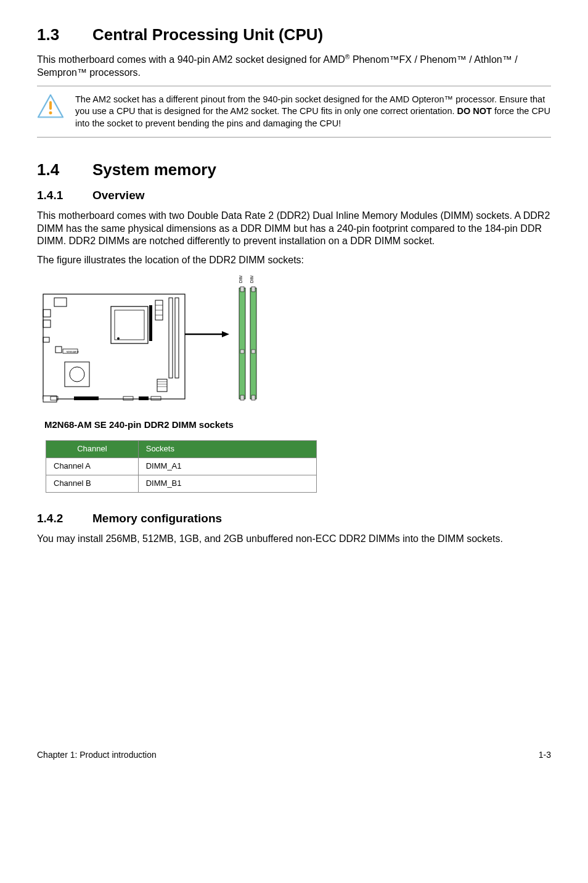 Image resolution: width=588 pixels, height=883 pixels. What do you see at coordinates (65, 519) in the screenshot?
I see `subsection-1-4-2-number: 1.4.2` at bounding box center [65, 519].